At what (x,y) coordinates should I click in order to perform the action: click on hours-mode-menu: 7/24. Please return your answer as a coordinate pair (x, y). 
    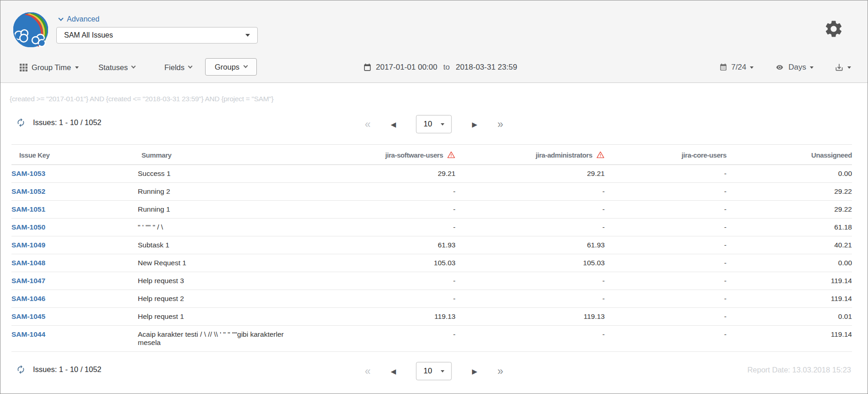
    Looking at the image, I should click on (736, 67).